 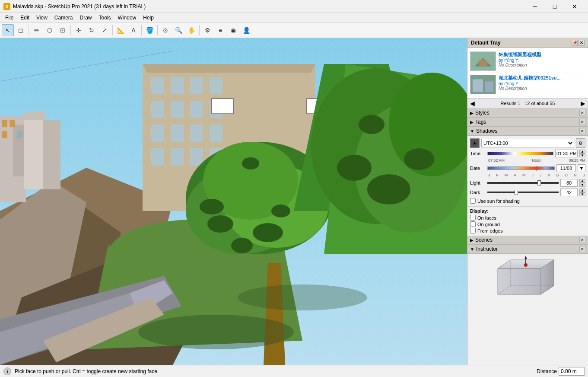 I want to click on result-desc-1: No Description, so click(x=542, y=65).